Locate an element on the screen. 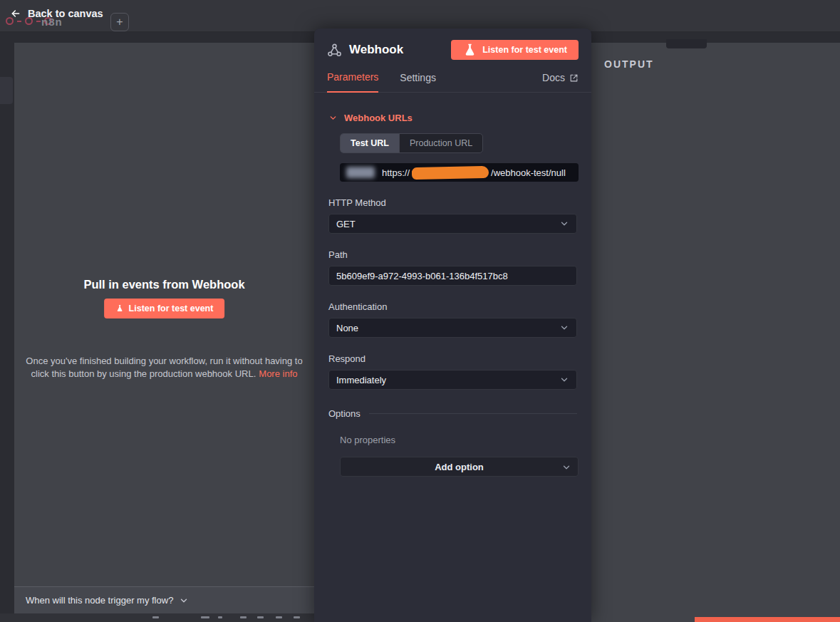 The width and height of the screenshot is (840, 622). docs-label: Docs is located at coordinates (554, 78).